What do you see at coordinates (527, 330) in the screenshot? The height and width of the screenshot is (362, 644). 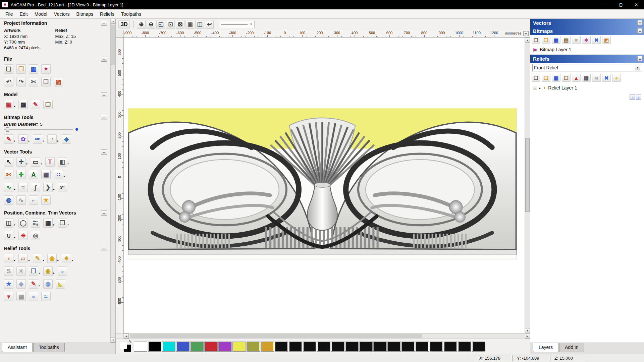 I see `scroll-down-canvas-icon: ▼` at bounding box center [527, 330].